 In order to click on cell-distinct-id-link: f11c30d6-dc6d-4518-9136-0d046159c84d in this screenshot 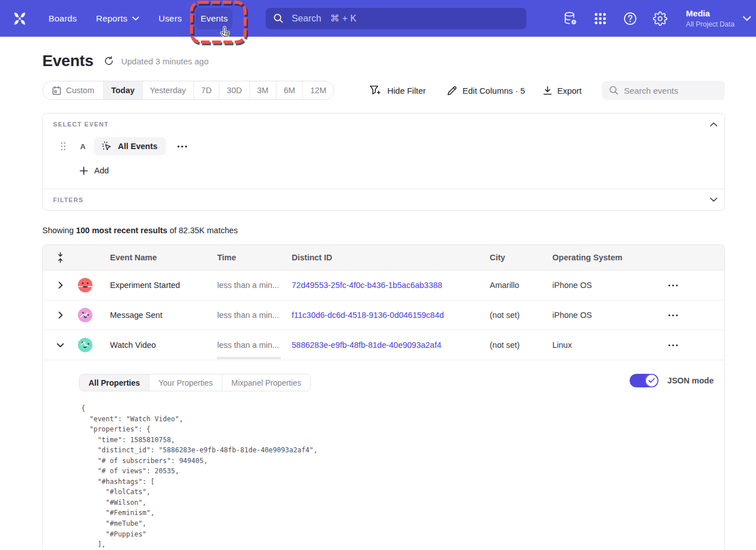, I will do `click(368, 315)`.